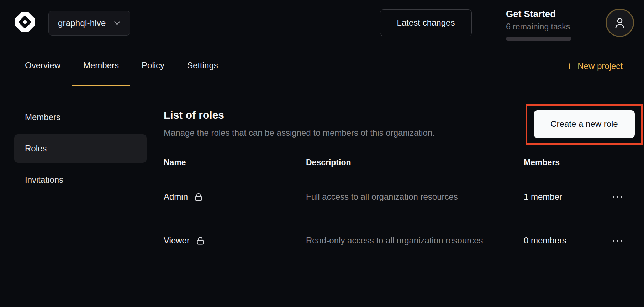 Image resolution: width=644 pixels, height=307 pixels. Describe the element at coordinates (564, 241) in the screenshot. I see `role-members-count: 0 members` at that location.